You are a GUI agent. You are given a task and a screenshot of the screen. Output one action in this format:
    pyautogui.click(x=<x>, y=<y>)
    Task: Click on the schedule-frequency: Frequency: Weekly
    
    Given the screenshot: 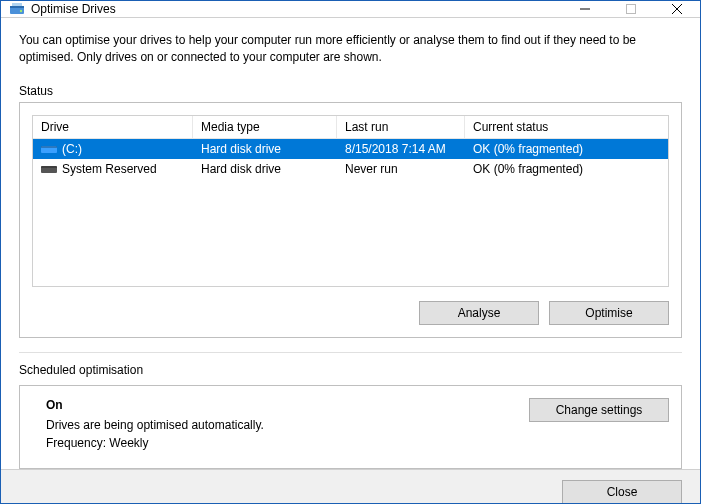 What is the action you would take?
    pyautogui.click(x=288, y=443)
    